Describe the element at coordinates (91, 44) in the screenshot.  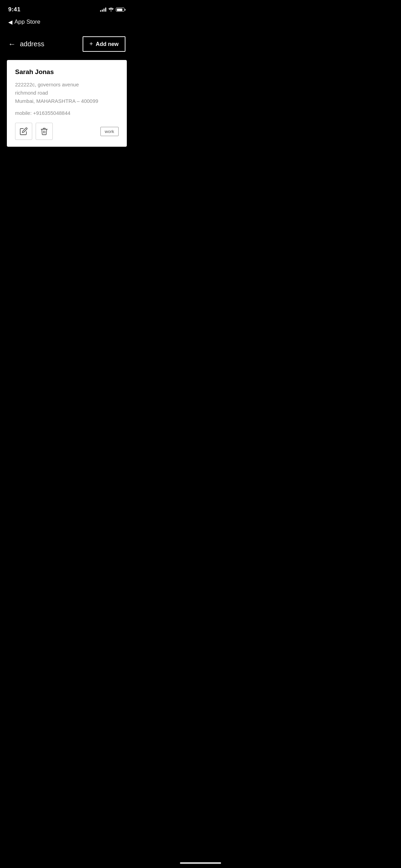
I see `plus-icon: +` at that location.